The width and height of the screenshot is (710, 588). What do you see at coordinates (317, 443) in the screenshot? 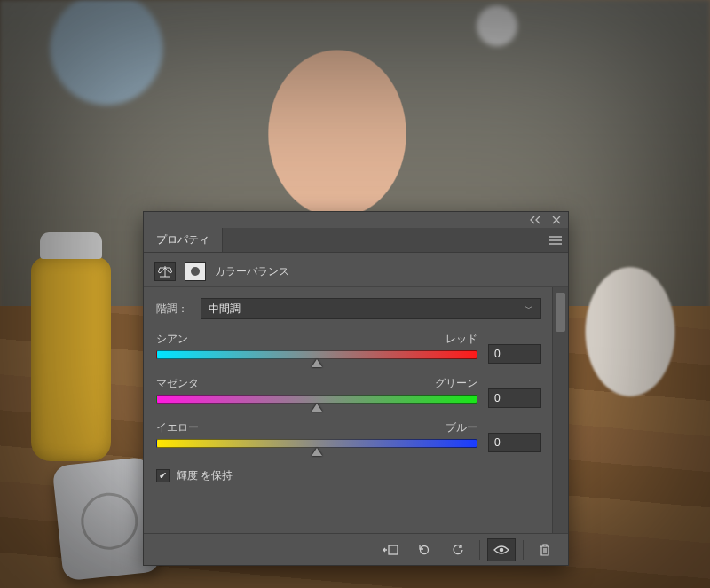
I see `yellow-blue-slider` at bounding box center [317, 443].